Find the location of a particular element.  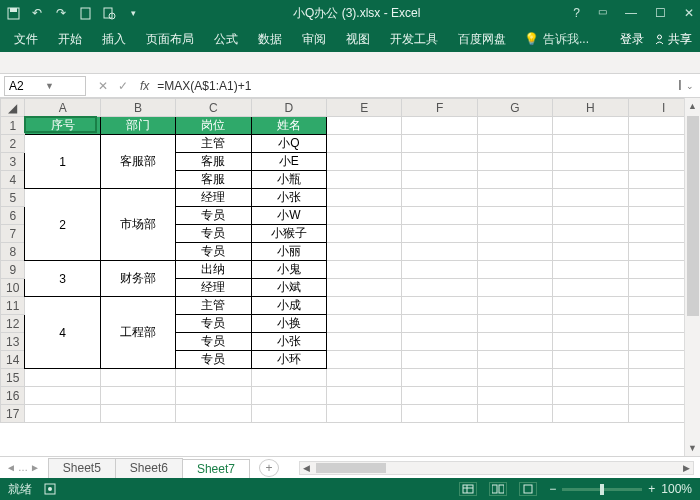

scroll-down-icon: ▼ is located at coordinates (692, 448).